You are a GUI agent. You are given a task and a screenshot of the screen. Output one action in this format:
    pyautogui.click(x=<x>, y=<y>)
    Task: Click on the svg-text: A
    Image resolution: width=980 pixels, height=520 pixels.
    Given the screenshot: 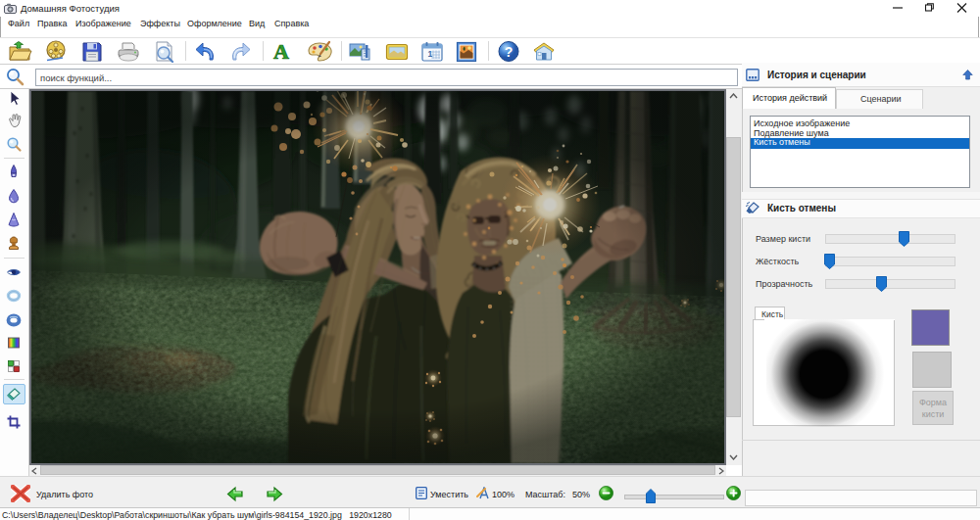 What is the action you would take?
    pyautogui.click(x=281, y=51)
    